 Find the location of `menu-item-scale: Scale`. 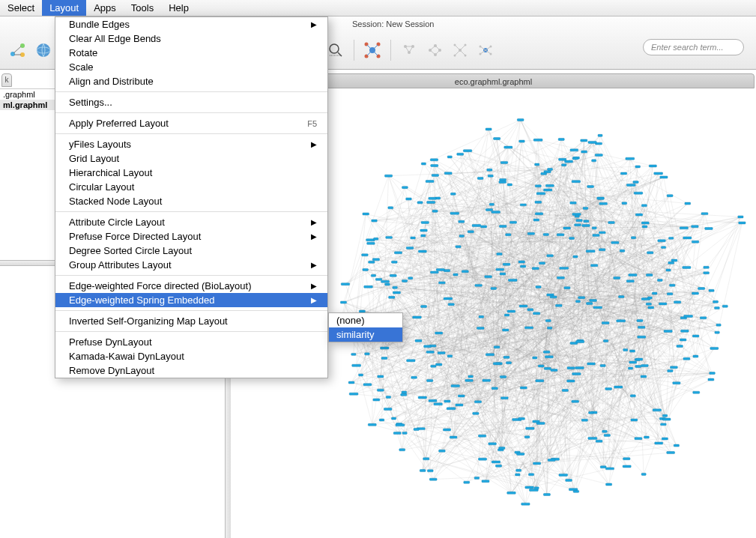

menu-item-scale: Scale is located at coordinates (192, 67).